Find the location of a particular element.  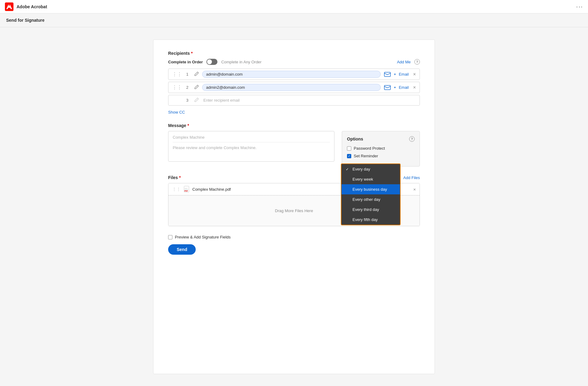

complete-order-label: Complete in Order is located at coordinates (186, 62).